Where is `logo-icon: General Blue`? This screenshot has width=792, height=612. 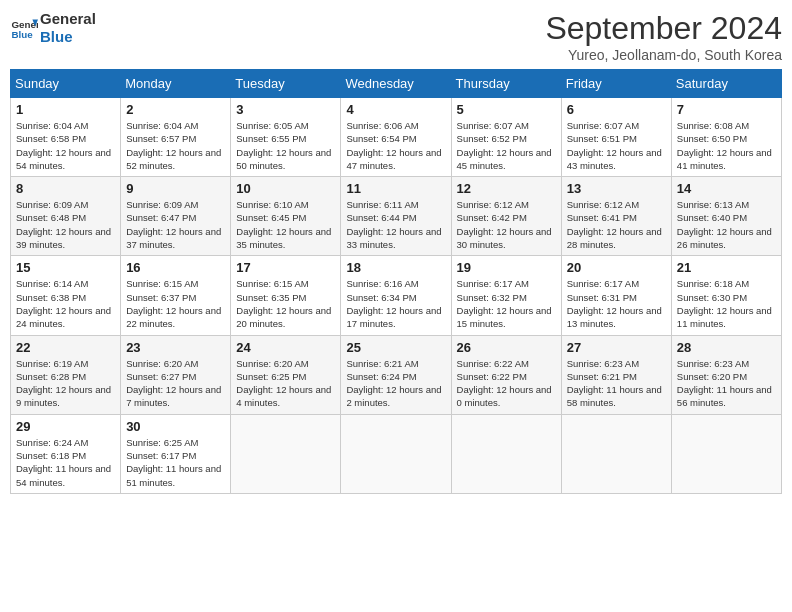 logo-icon: General Blue is located at coordinates (24, 28).